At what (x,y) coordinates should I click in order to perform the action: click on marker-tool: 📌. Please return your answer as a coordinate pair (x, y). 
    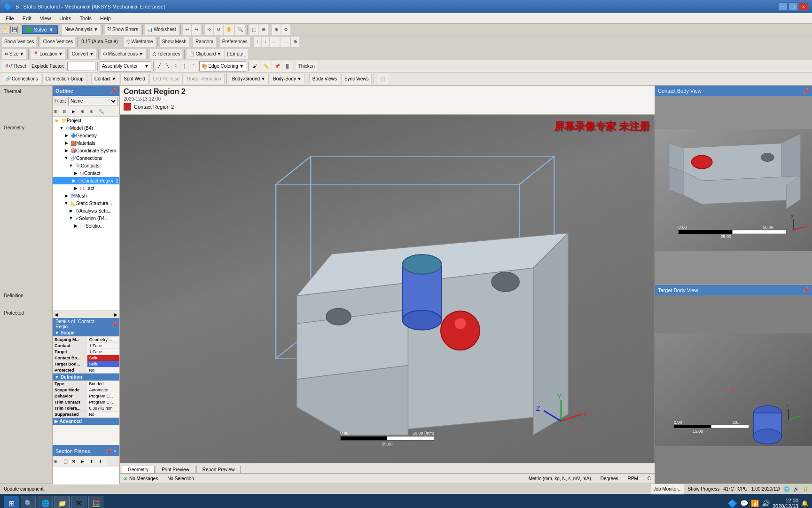
    Looking at the image, I should click on (277, 66).